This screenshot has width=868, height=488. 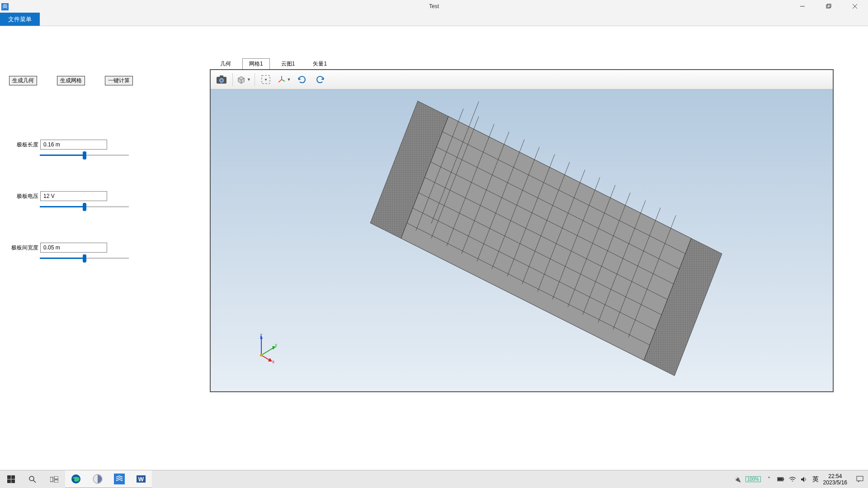 I want to click on tab-vector: 矢量1, so click(x=320, y=64).